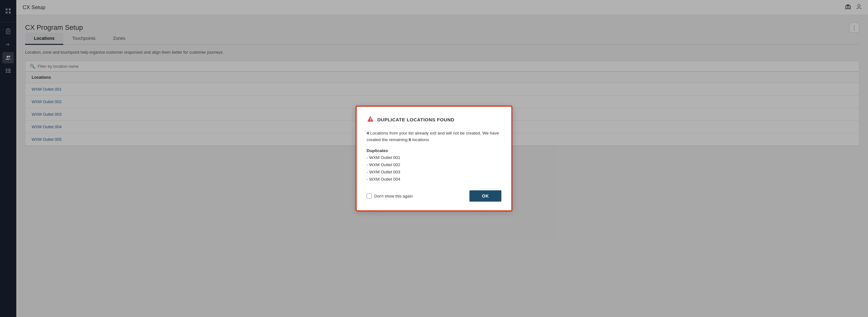 This screenshot has height=317, width=868. I want to click on dialog-title: DUPLICATE LOCATIONS FOUND, so click(416, 120).